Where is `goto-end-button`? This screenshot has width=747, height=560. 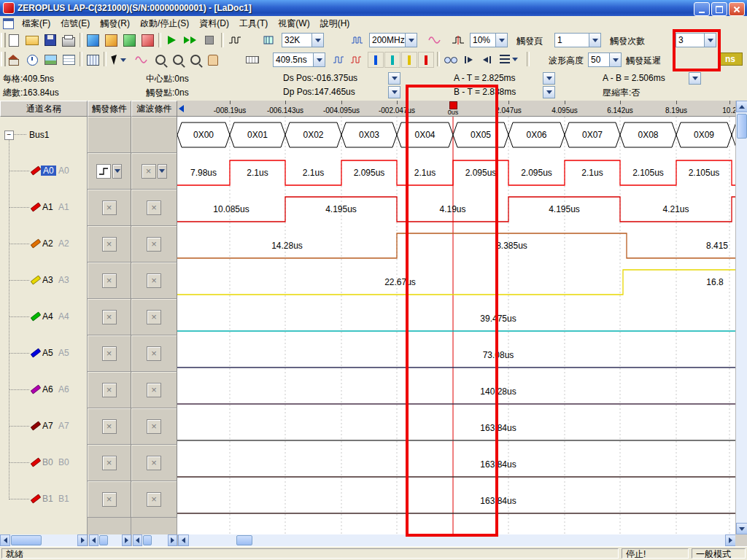 goto-end-button is located at coordinates (487, 60).